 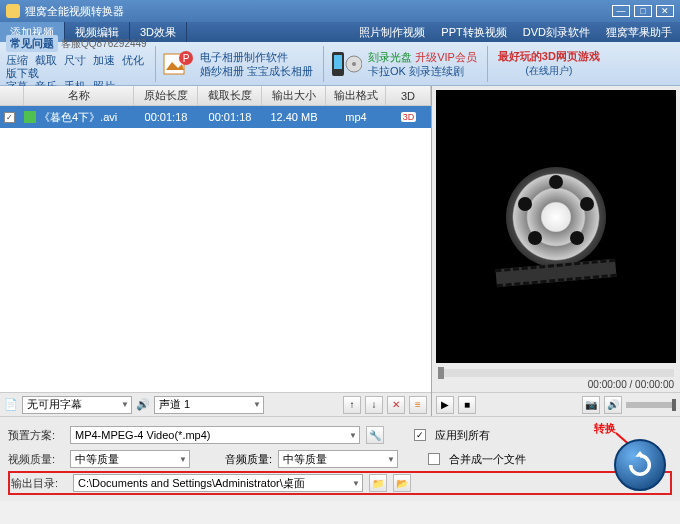 What do you see at coordinates (10, 118) in the screenshot?
I see `row-checkbox: ✓` at bounding box center [10, 118].